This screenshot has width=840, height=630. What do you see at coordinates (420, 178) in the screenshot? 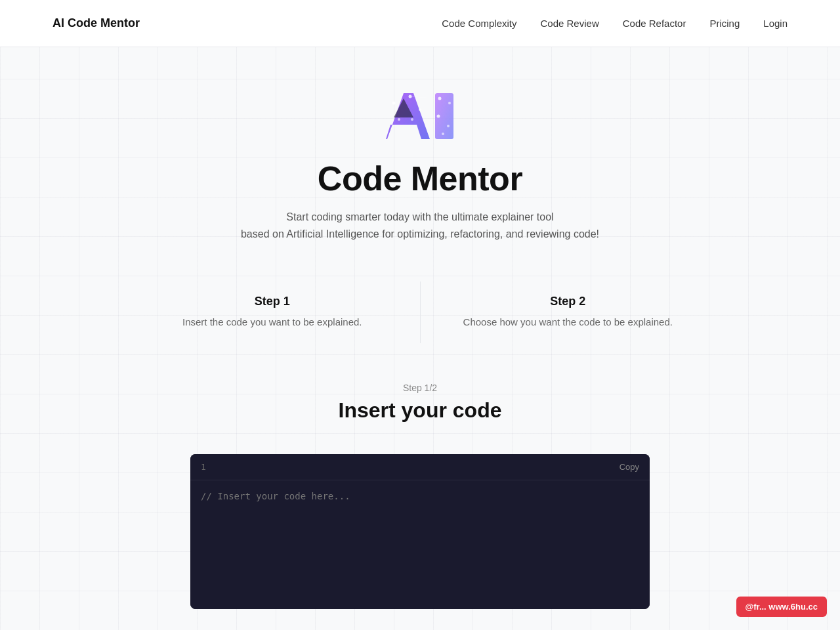
I see `hero-title: Code Mentor` at bounding box center [420, 178].